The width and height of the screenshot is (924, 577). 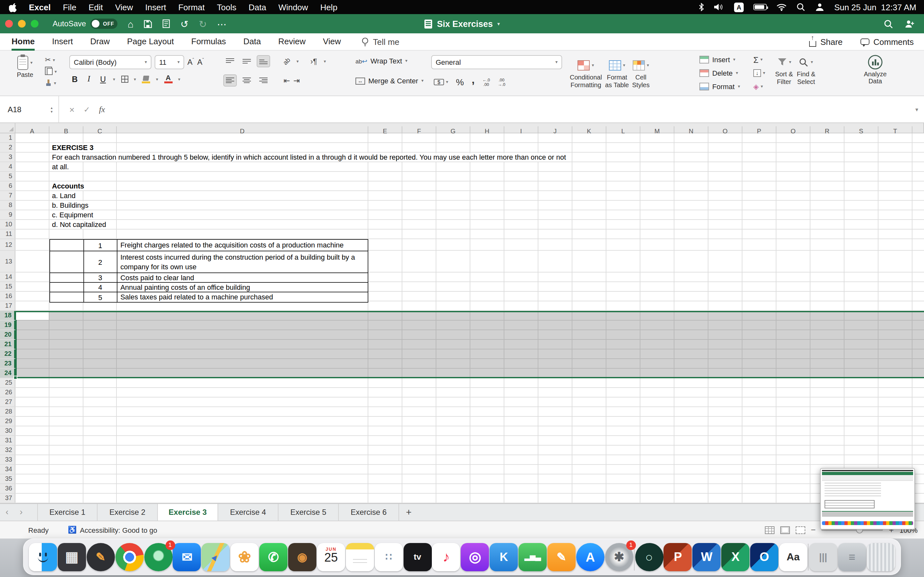 What do you see at coordinates (188, 512) in the screenshot?
I see `sheet-tab-exercise-3: Exercise 3` at bounding box center [188, 512].